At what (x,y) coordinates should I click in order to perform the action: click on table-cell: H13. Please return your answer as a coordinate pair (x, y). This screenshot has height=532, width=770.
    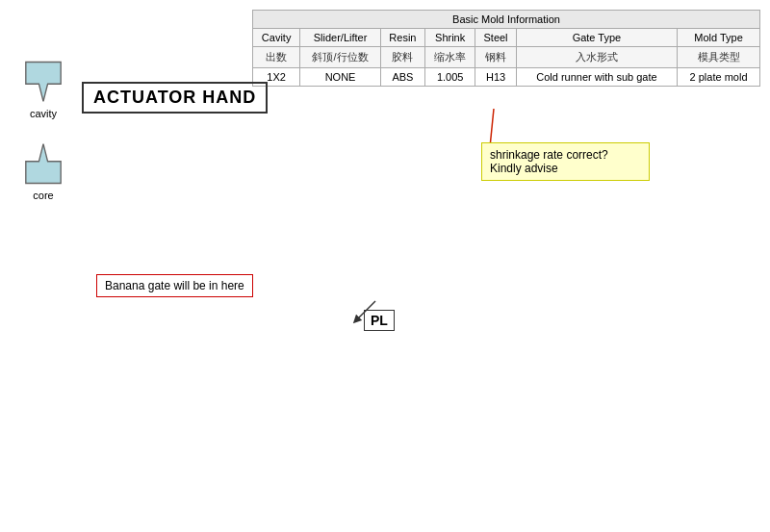
    Looking at the image, I should click on (496, 77).